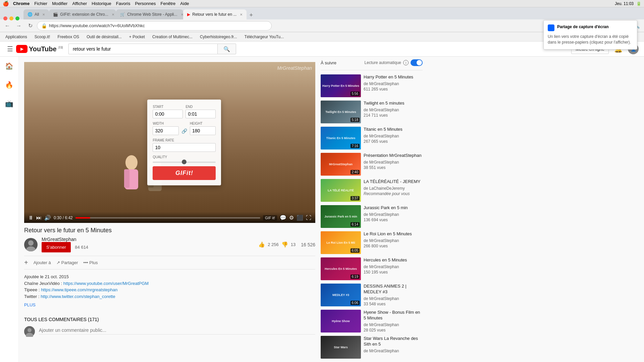 Image resolution: width=644 pixels, height=362 pixels. I want to click on youtube-logo-lang: FR, so click(61, 48).